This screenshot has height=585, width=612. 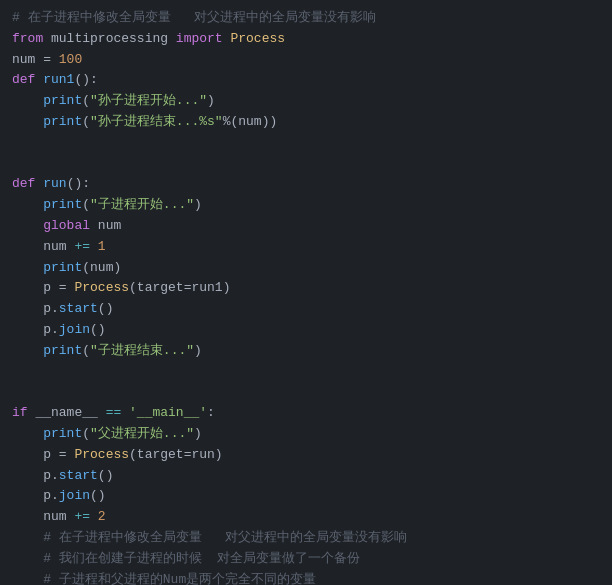 What do you see at coordinates (306, 122) in the screenshot?
I see `code-line: print("孙子进程结束...%s"%(num))` at bounding box center [306, 122].